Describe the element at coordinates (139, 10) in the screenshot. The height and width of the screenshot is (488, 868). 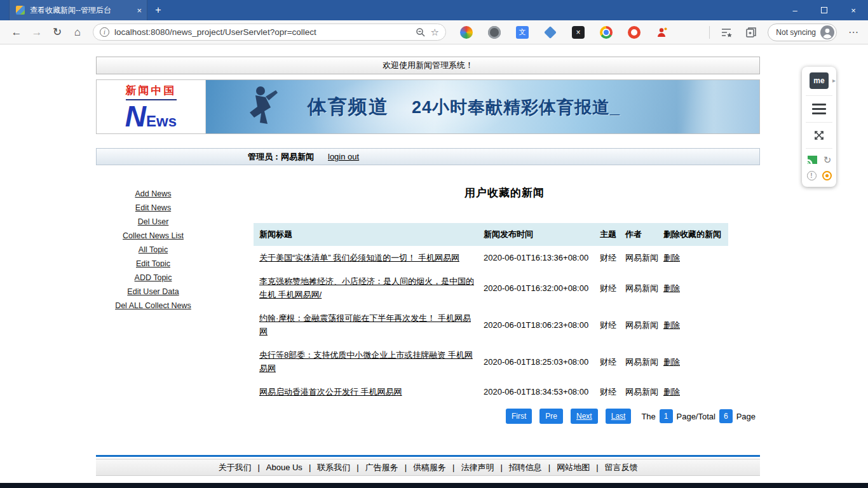
I see `tab-close-icon: ×` at that location.